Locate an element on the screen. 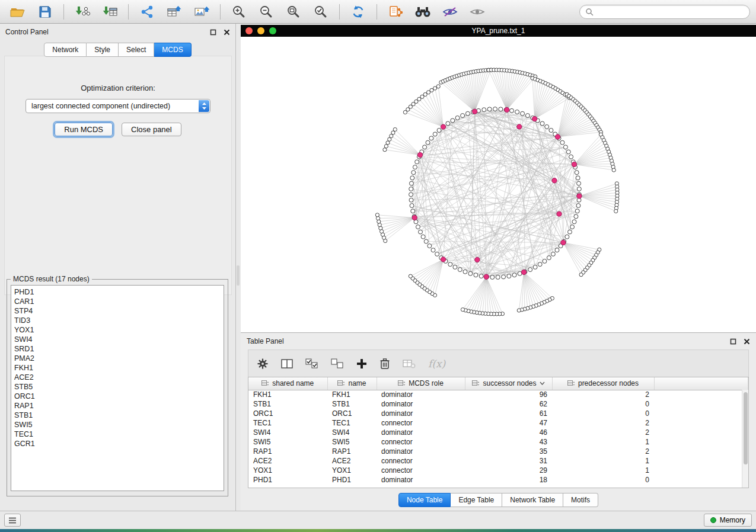 This screenshot has height=532, width=756. table-scrollbar-thumb is located at coordinates (746, 428).